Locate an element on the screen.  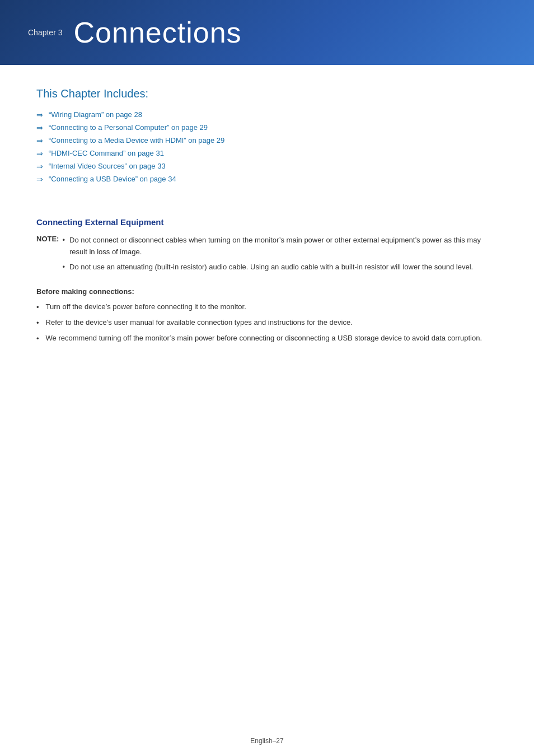
list-item: ⇒ “HDMI-CEC Command” on page 31 is located at coordinates (267, 153).